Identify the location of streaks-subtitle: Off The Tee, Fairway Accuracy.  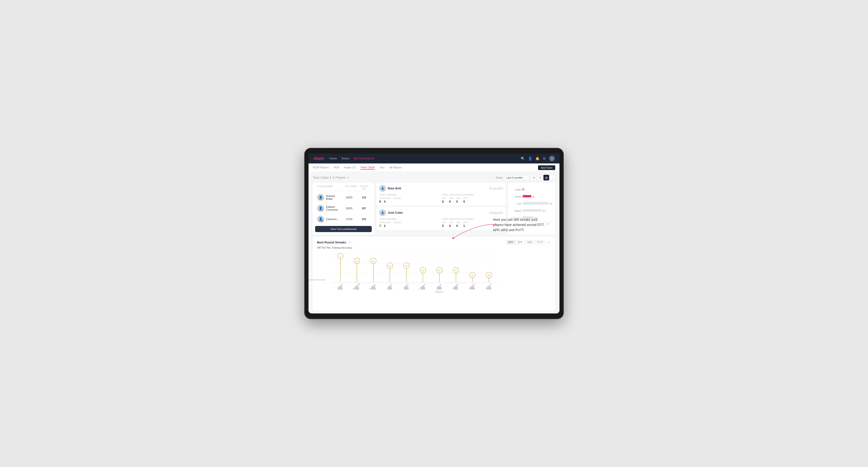
(434, 248).